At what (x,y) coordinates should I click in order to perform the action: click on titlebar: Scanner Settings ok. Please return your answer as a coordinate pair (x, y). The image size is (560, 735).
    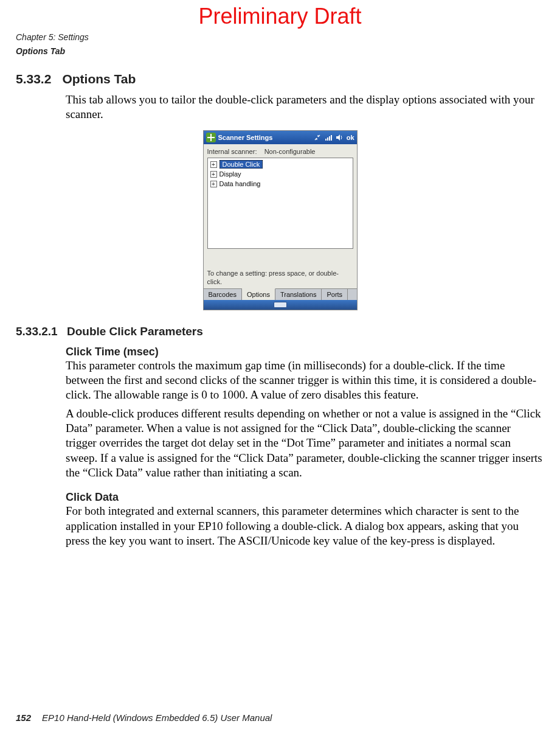
    Looking at the image, I should click on (280, 138).